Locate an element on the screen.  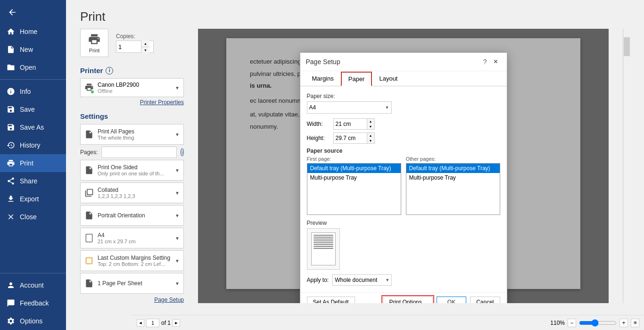
other-pages-item-1: Multi-purpose Tray is located at coordinates (453, 178).